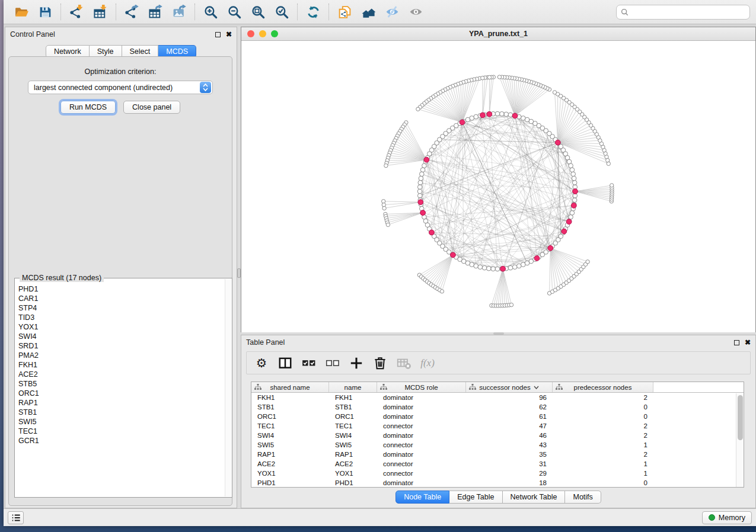 This screenshot has width=756, height=532. Describe the element at coordinates (15, 518) in the screenshot. I see `automation-menu-button` at that location.